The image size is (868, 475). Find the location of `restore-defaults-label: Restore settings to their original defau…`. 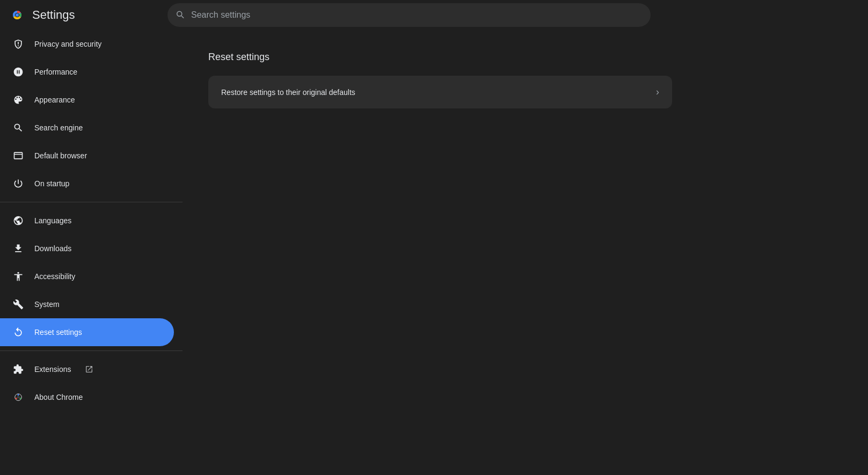

restore-defaults-label: Restore settings to their original defau… is located at coordinates (288, 92).